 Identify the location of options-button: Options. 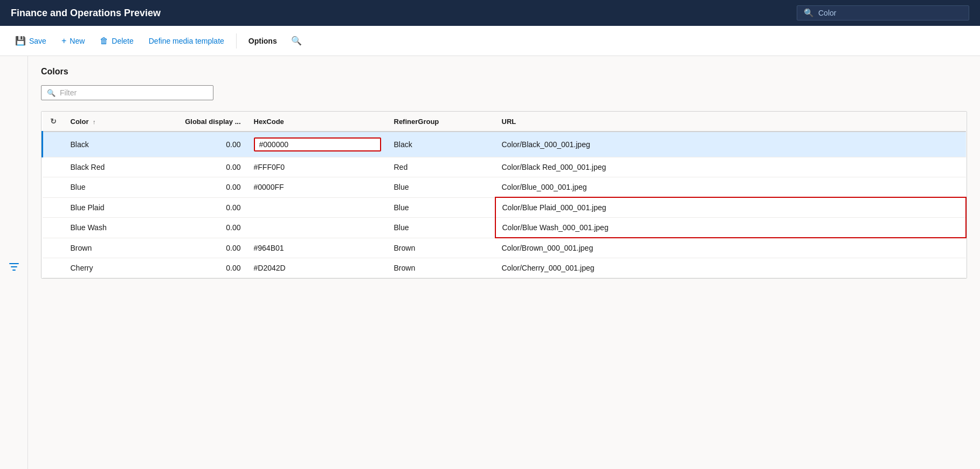
(263, 41).